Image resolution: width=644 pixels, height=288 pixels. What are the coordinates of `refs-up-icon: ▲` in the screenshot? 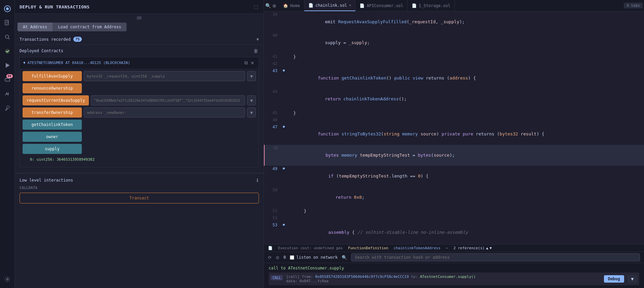 It's located at (487, 248).